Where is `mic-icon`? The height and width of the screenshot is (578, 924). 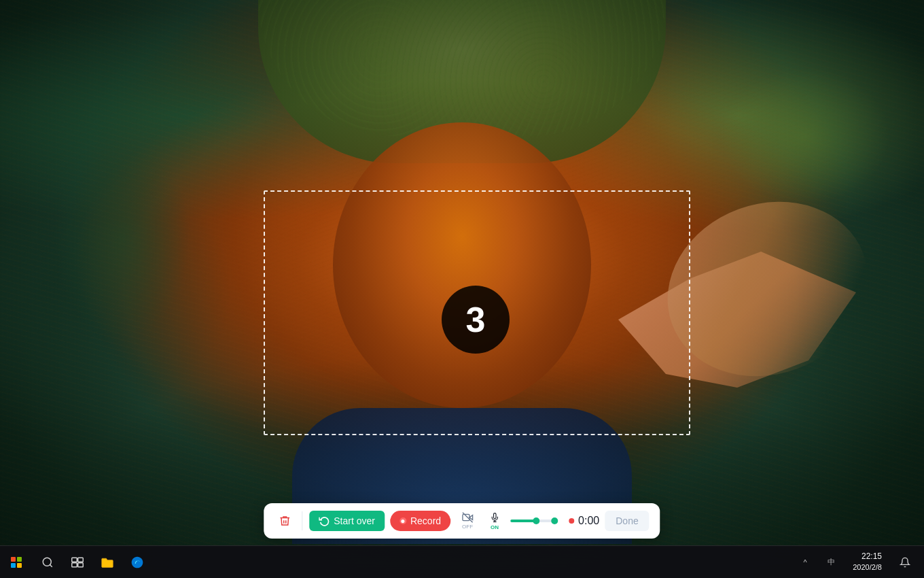
mic-icon is located at coordinates (495, 517).